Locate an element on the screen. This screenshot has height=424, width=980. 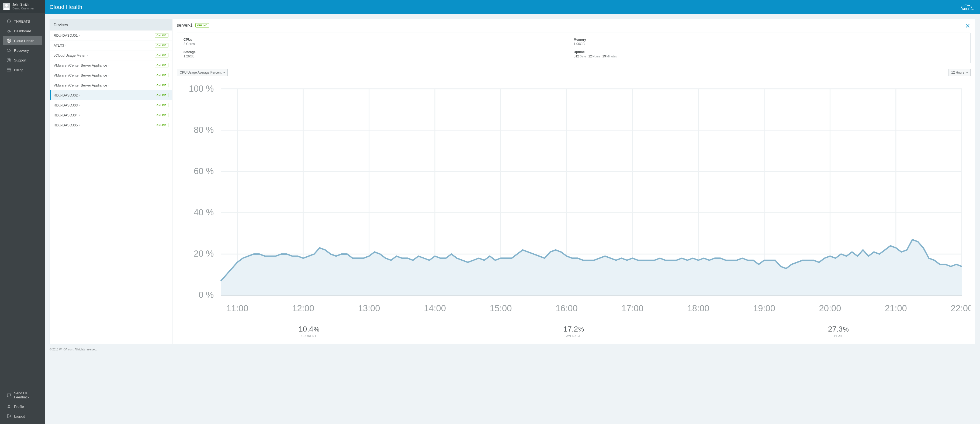
topbar: Cloud Health WHOA .com is located at coordinates (512, 7).